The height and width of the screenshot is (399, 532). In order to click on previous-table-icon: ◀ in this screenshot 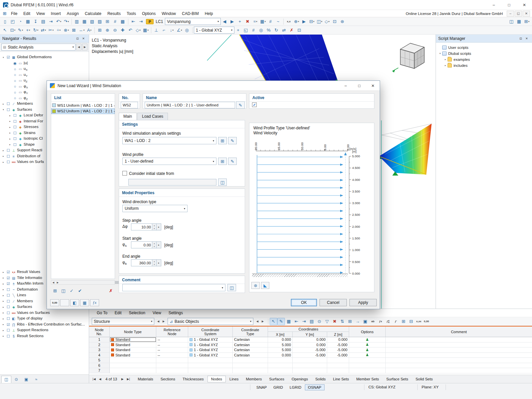, I will do `click(100, 379)`.